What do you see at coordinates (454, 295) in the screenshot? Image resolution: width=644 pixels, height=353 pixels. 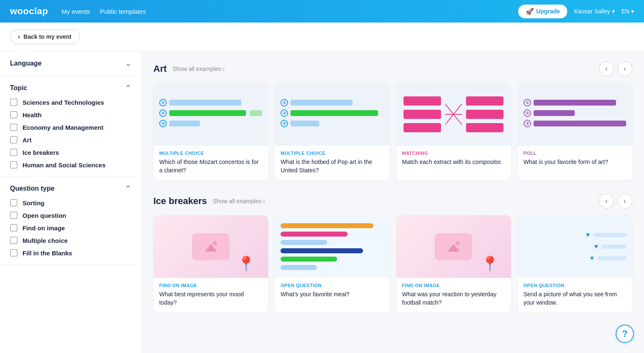 I see `ice-card-3-body: FIND ON IMAGE What was your reaction to …` at bounding box center [454, 295].